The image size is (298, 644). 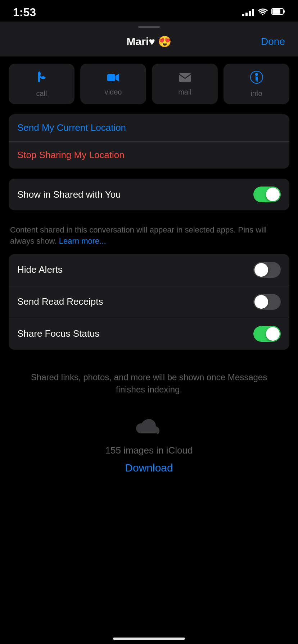 I want to click on send-location-label: Send My Current Location, so click(x=72, y=128).